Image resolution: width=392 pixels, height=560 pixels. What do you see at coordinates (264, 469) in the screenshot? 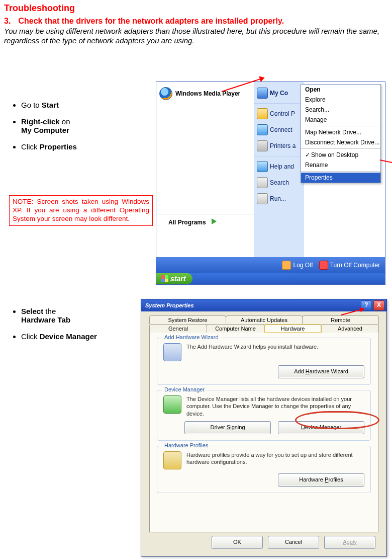
I see `group-hardware-profiles: Hardware Profiles Hardware profiles prov…` at bounding box center [264, 469].